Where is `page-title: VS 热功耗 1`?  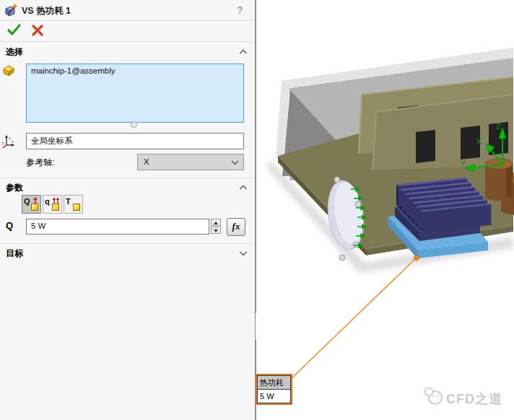 page-title: VS 热功耗 1 is located at coordinates (46, 12).